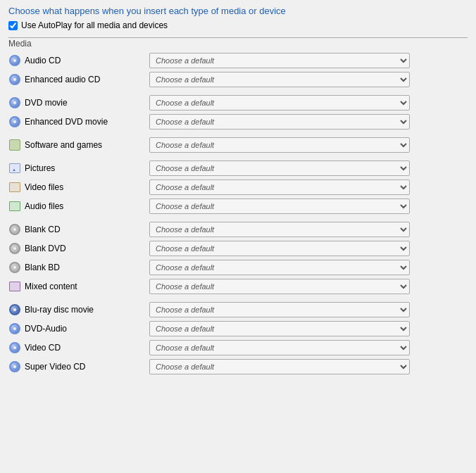  Describe the element at coordinates (280, 122) in the screenshot. I see `dropdown-enhanced-dvd-movie: Choose a default` at that location.